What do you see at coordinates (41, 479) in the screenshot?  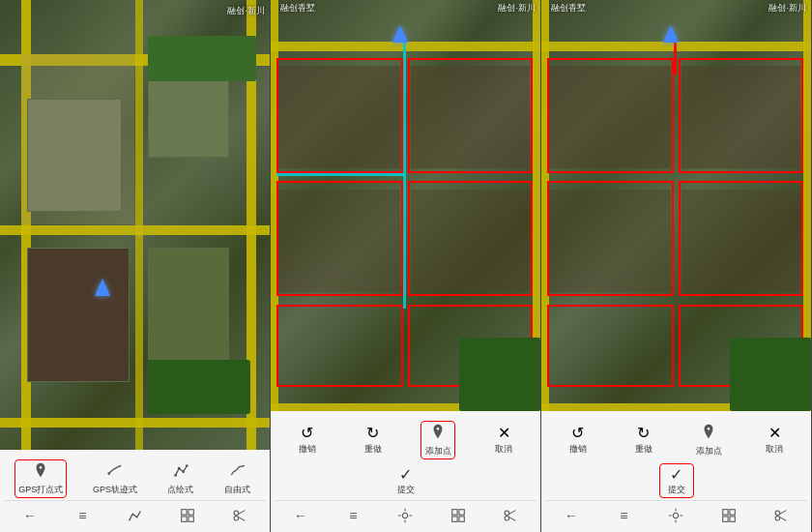 I see `gps-mode-button: GPS打点式` at bounding box center [41, 479].